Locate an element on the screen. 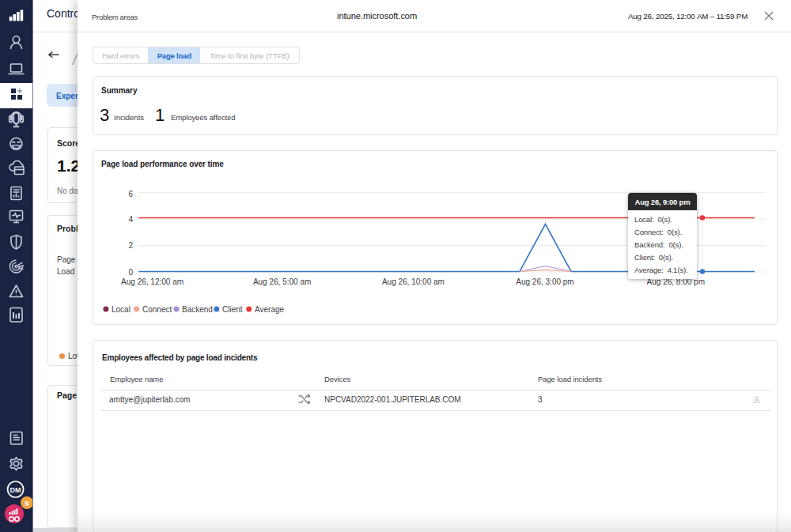 This screenshot has width=791, height=532. svg-text: Aug 26, 3:00 pm is located at coordinates (544, 281).